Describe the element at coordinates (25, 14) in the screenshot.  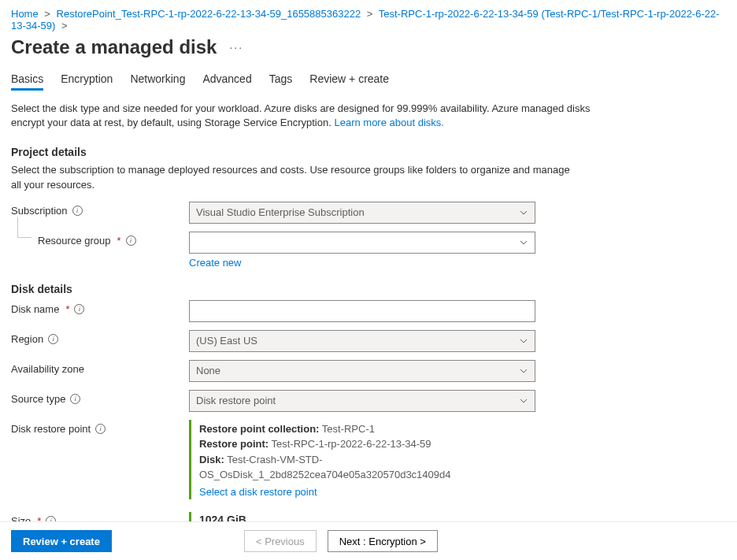
I see `breadcrumb-home: Home` at that location.